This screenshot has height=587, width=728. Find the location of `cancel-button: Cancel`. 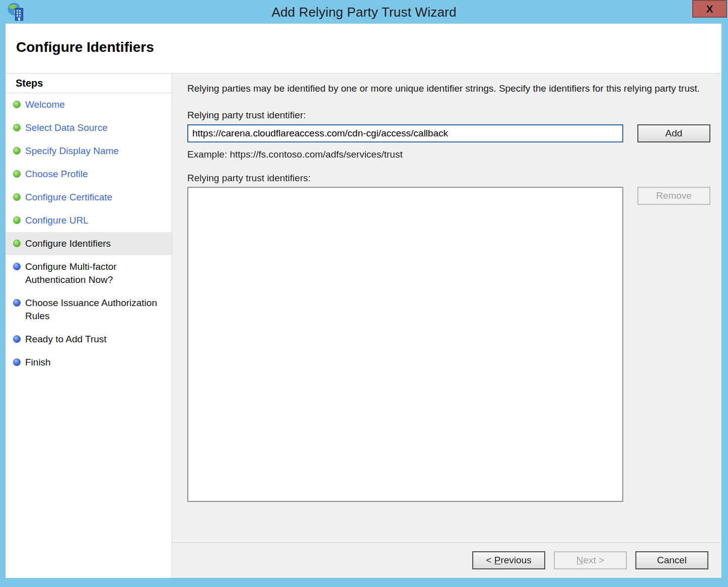

cancel-button: Cancel is located at coordinates (672, 560).